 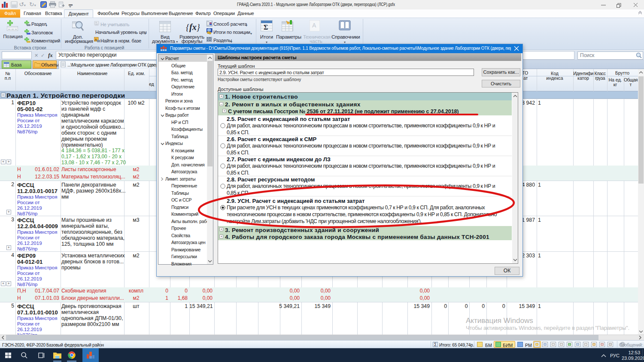 I want to click on svg-text: Σ, so click(x=266, y=27).